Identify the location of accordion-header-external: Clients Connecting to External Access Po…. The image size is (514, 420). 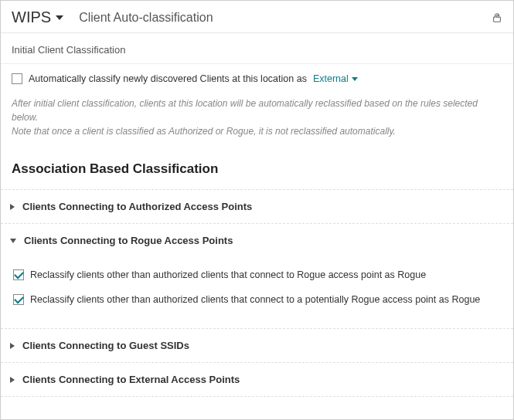
(257, 380).